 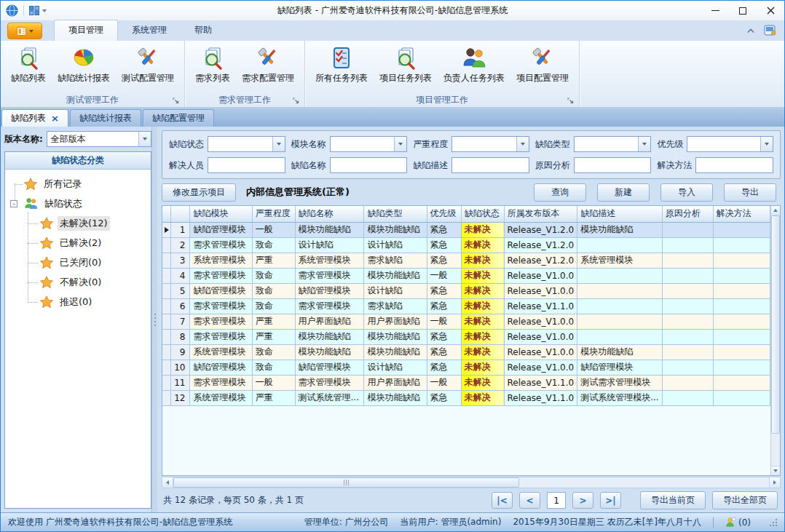 What do you see at coordinates (466, 230) in the screenshot?
I see `table-row: 1缺陷管理模块一般模块功能缺陷模块功能缺陷紧急未解决Release_V1.2.0…` at bounding box center [466, 230].